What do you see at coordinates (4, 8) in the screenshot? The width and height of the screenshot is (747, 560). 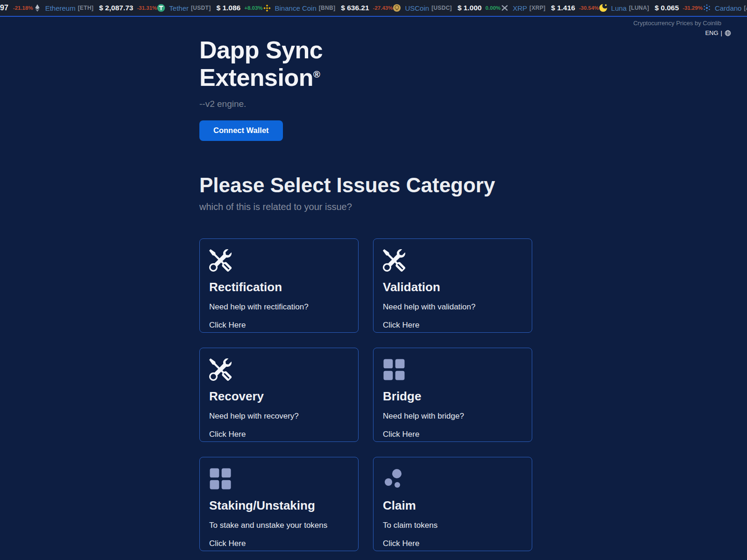 I see `ticker-price-fragment: 97` at bounding box center [4, 8].